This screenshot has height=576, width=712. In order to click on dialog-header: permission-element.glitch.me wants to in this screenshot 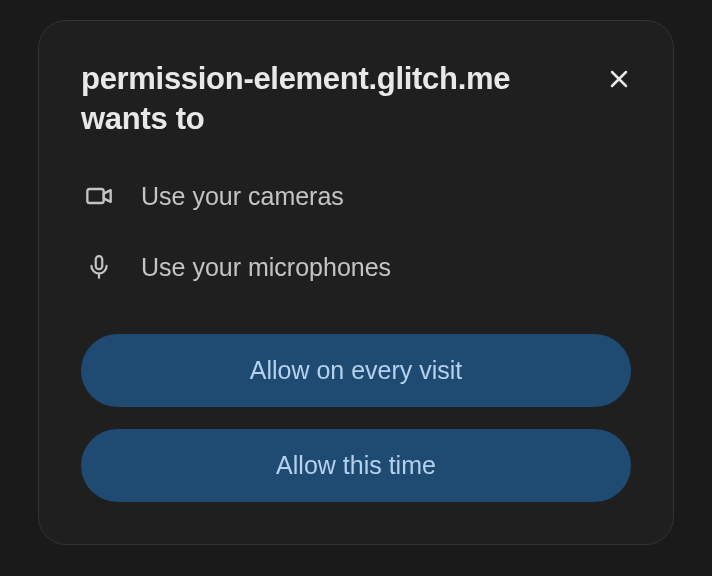, I will do `click(356, 100)`.